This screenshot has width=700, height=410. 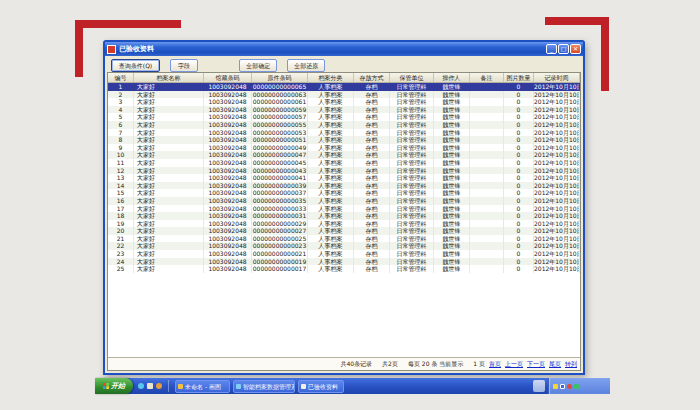 I want to click on table-row: 16大家好100309204800000000000035人事档案存档日常管理科…, so click(x=344, y=201).